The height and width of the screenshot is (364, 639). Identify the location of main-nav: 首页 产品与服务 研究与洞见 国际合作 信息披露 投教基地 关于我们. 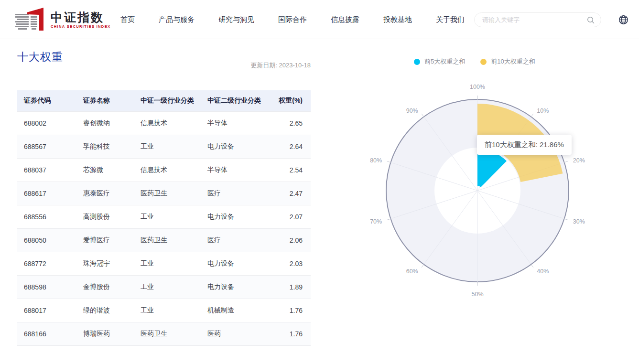
(292, 20).